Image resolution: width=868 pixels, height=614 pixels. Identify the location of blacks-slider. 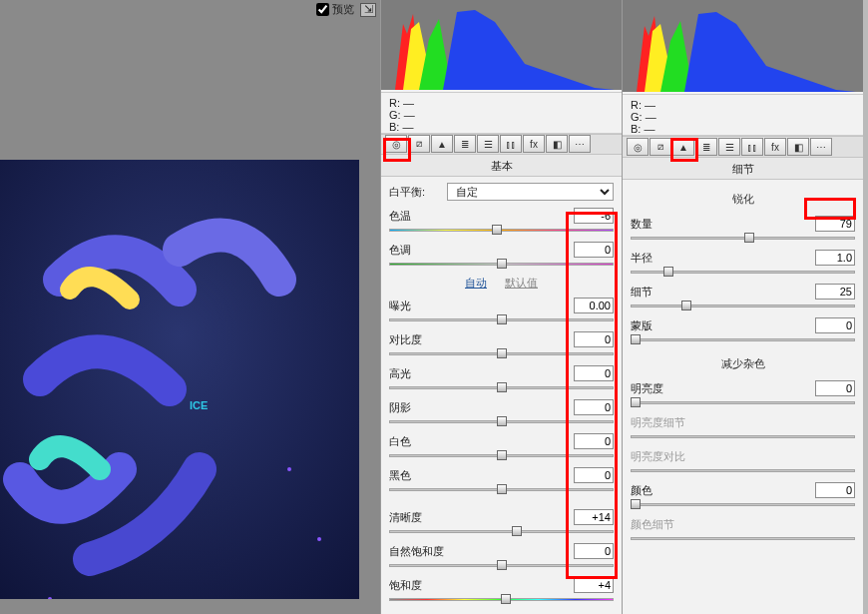
(502, 489).